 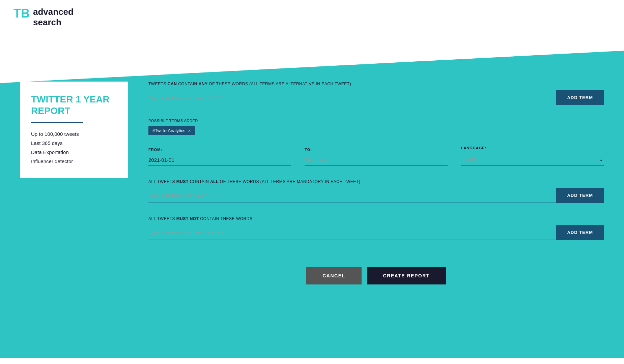 What do you see at coordinates (220, 157) in the screenshot?
I see `from-field: FROM:` at bounding box center [220, 157].